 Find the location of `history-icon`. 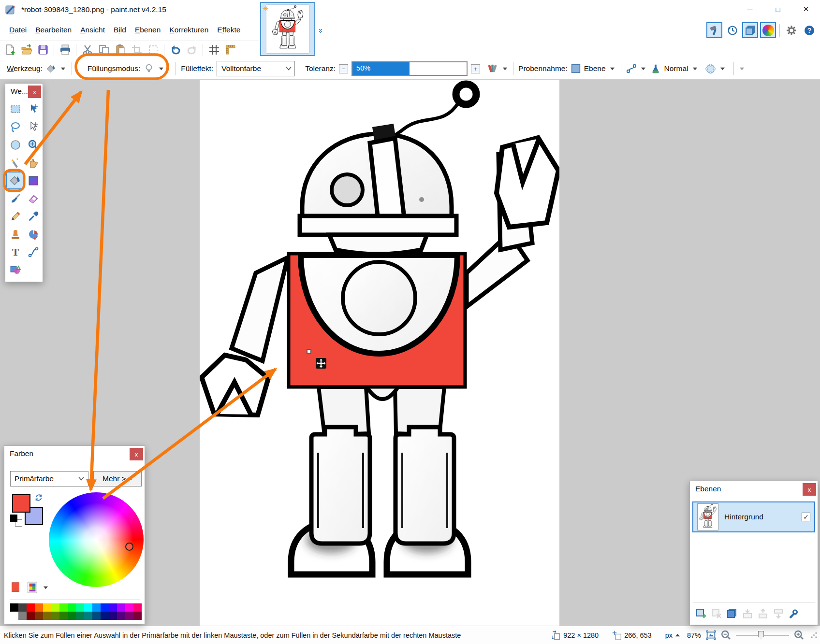

history-icon is located at coordinates (732, 30).